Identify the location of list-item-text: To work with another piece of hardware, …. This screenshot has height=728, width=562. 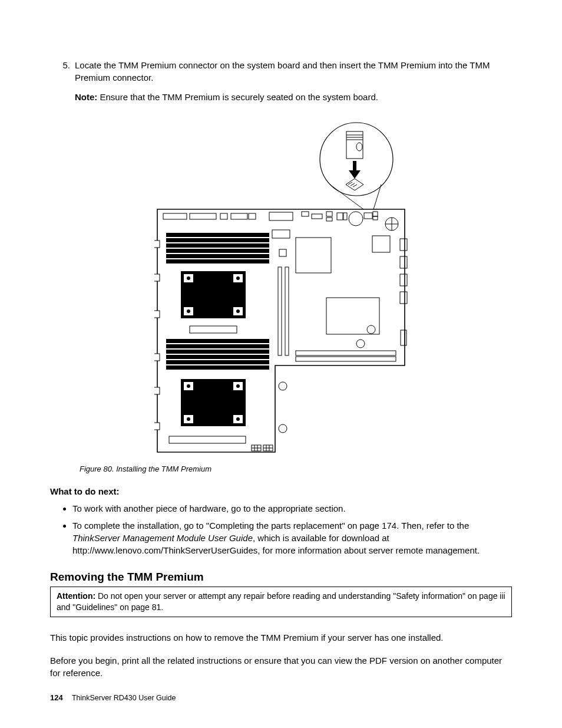
(209, 508).